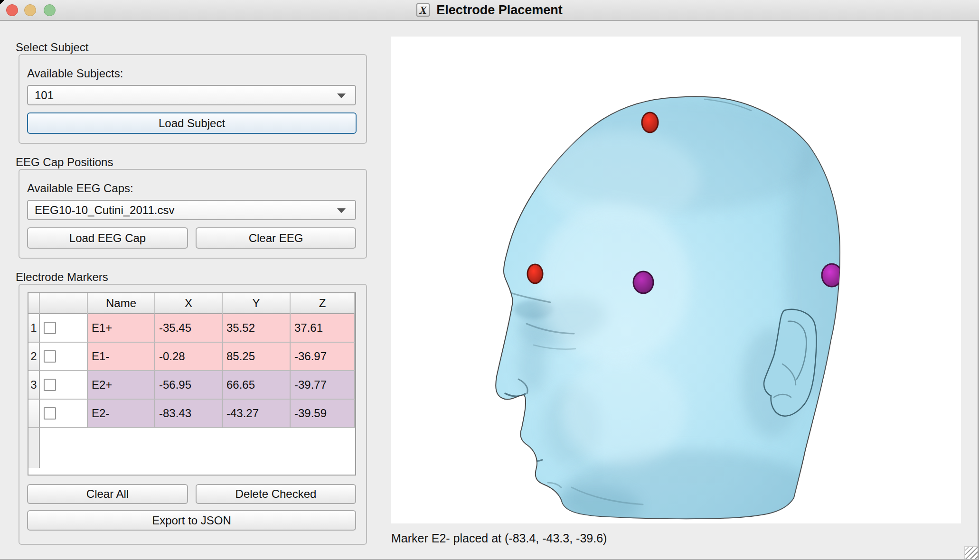 Image resolution: width=979 pixels, height=560 pixels. What do you see at coordinates (192, 123) in the screenshot?
I see `load-subject-button-label: Load Subject` at bounding box center [192, 123].